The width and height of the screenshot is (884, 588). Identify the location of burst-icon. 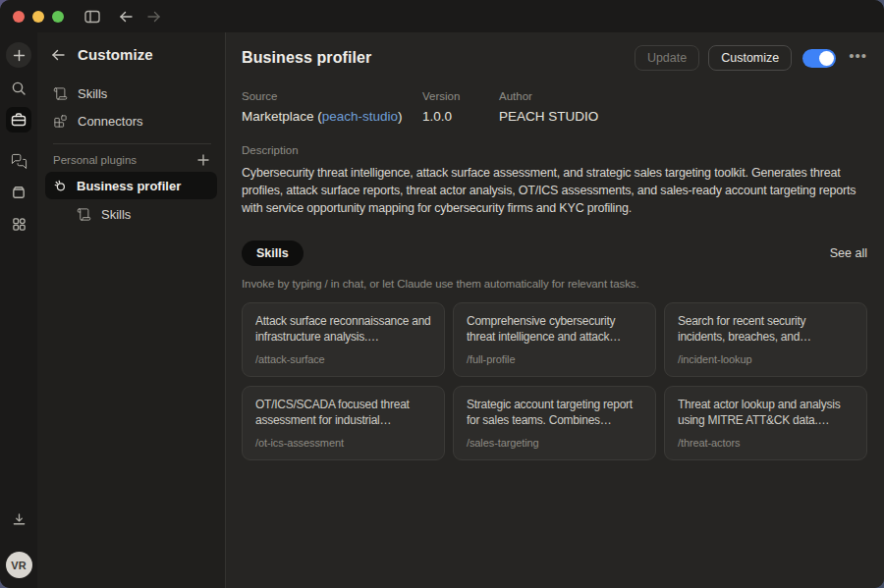
(60, 186).